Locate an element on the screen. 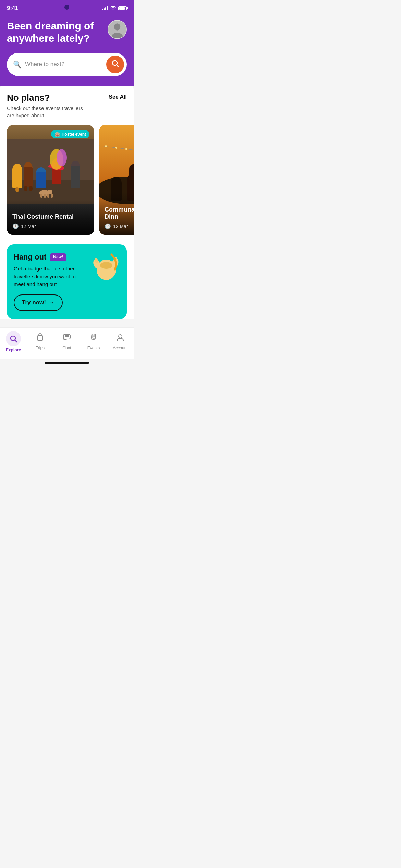 The height and width of the screenshot is (868, 401). home-indicator is located at coordinates (67, 363).